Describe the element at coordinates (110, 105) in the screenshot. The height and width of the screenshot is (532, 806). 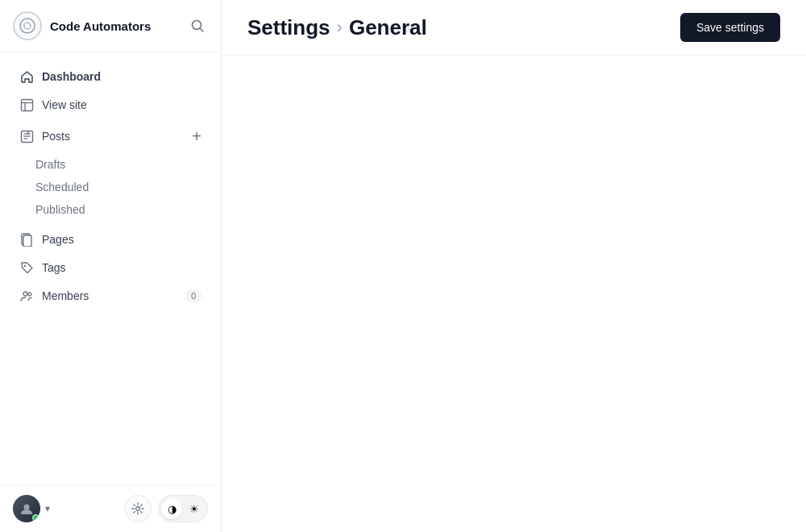
I see `sidebar-item-view-site: View site` at that location.